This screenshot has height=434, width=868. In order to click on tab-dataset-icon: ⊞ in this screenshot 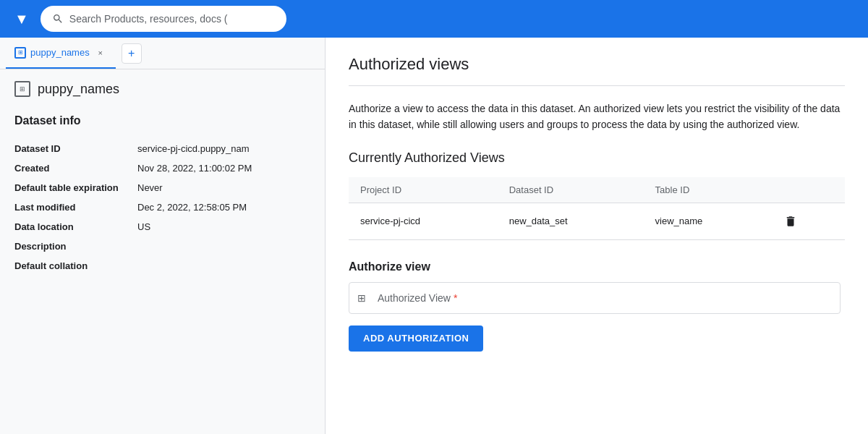, I will do `click(20, 53)`.